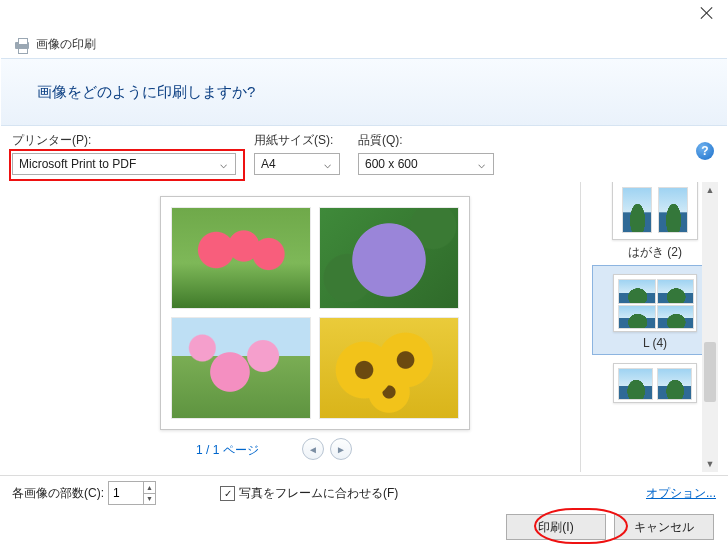 This screenshot has height=552, width=728. What do you see at coordinates (228, 450) in the screenshot?
I see `page-indicator: 1 / 1 ページ` at bounding box center [228, 450].